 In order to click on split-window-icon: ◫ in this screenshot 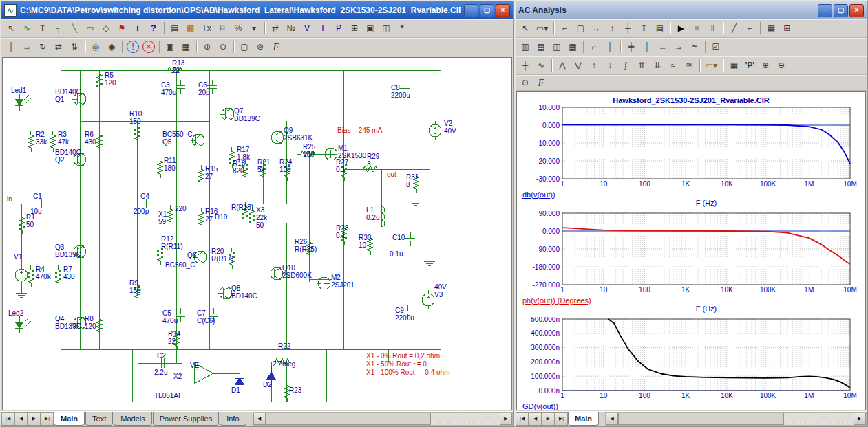, I will do `click(386, 28)`.